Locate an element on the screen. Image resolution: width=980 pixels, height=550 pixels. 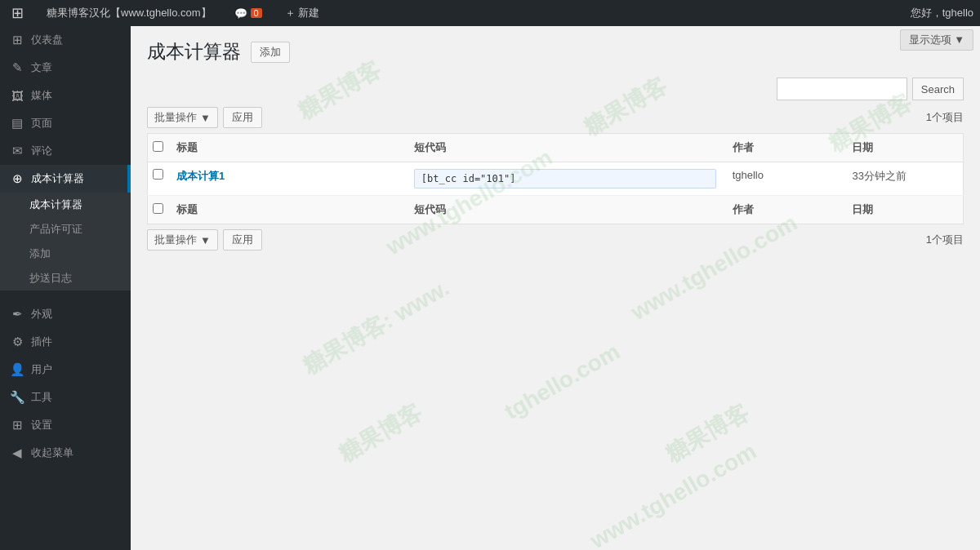
dashboard-icon: ⊞ is located at coordinates (17, 40).